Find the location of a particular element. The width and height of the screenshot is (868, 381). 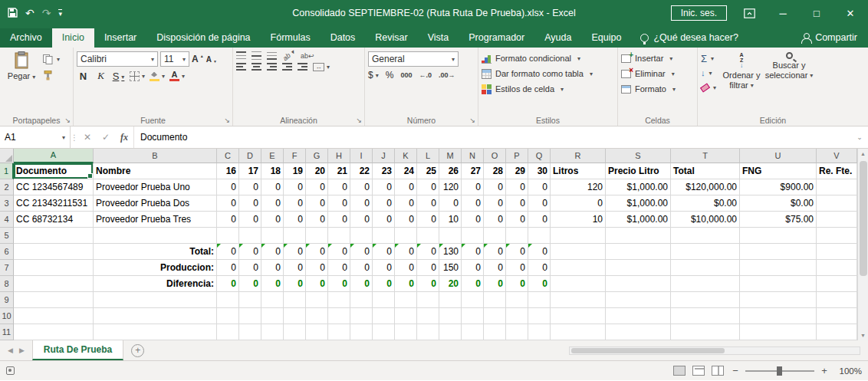

row-header-4: 4 is located at coordinates (7, 219).